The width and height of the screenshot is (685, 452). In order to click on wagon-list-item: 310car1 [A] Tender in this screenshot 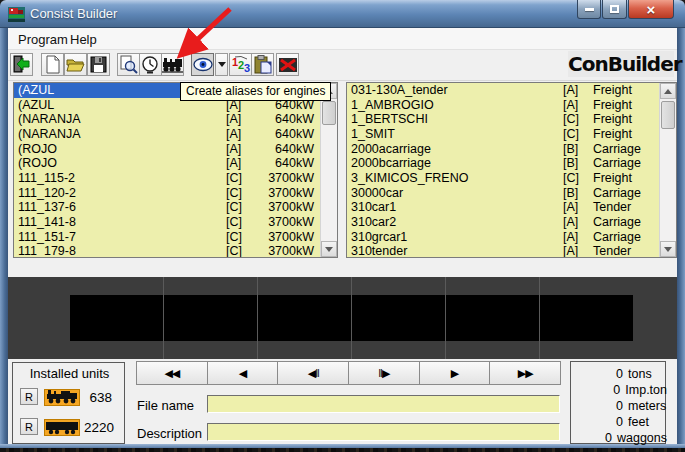, I will do `click(503, 208)`.